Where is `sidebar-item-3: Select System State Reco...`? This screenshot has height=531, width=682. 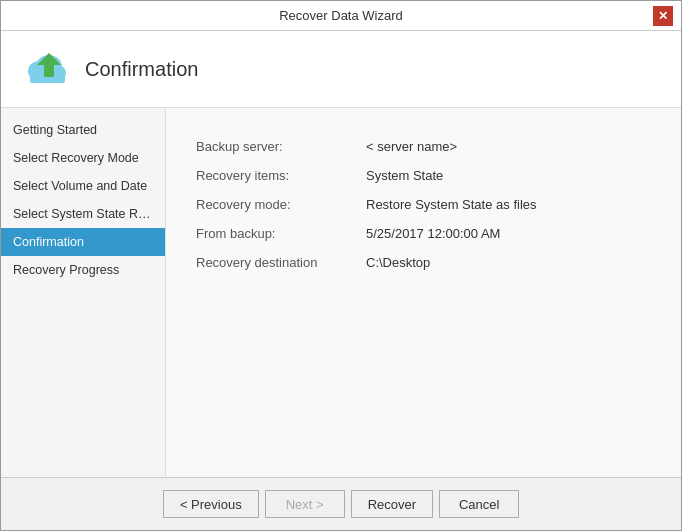
sidebar-item-3: Select System State Reco... is located at coordinates (83, 214).